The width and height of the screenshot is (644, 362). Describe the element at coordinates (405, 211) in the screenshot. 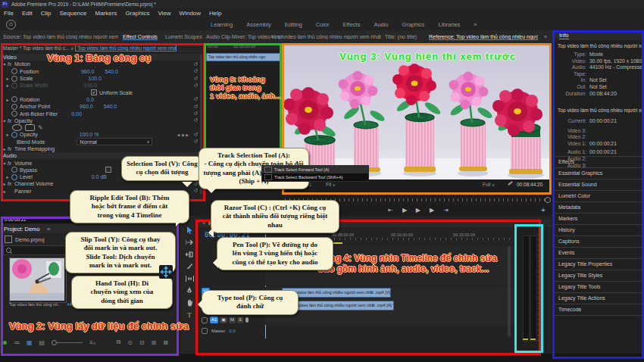

I see `step-back-icon: ◀` at that location.